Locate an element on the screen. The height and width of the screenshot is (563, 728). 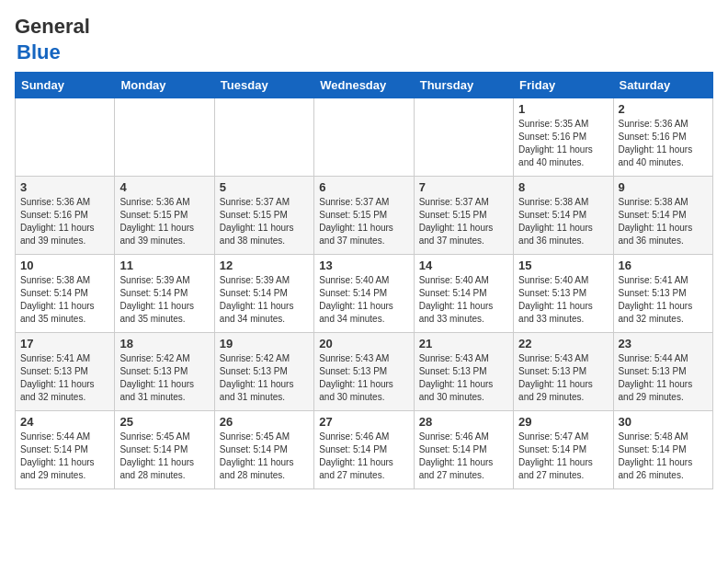
cell-info: Sunrise: 5:48 AM Sunset: 5:14 PM Dayligh… is located at coordinates (664, 456).